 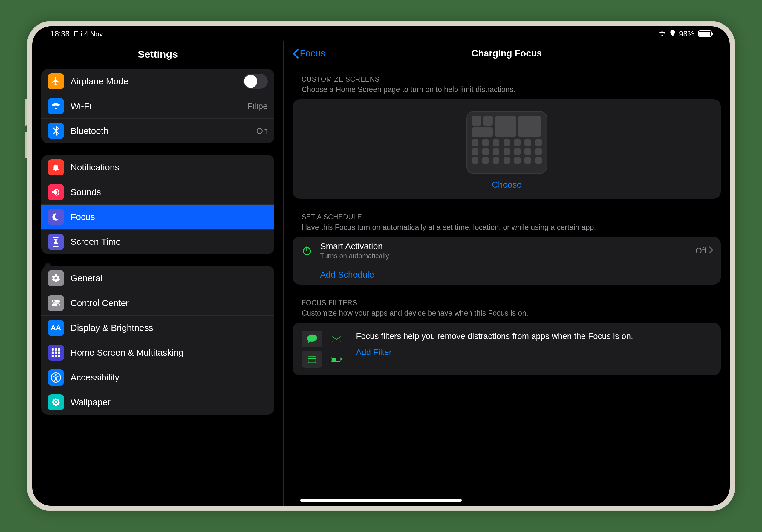 I want to click on smart-activation-title: Smart Activation, so click(x=508, y=246).